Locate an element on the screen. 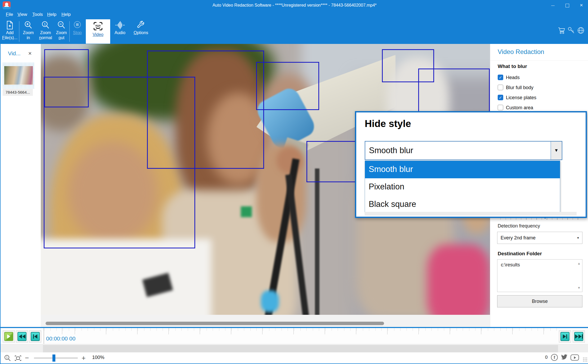 This screenshot has height=364, width=588. menu-help-1: Help is located at coordinates (52, 15).